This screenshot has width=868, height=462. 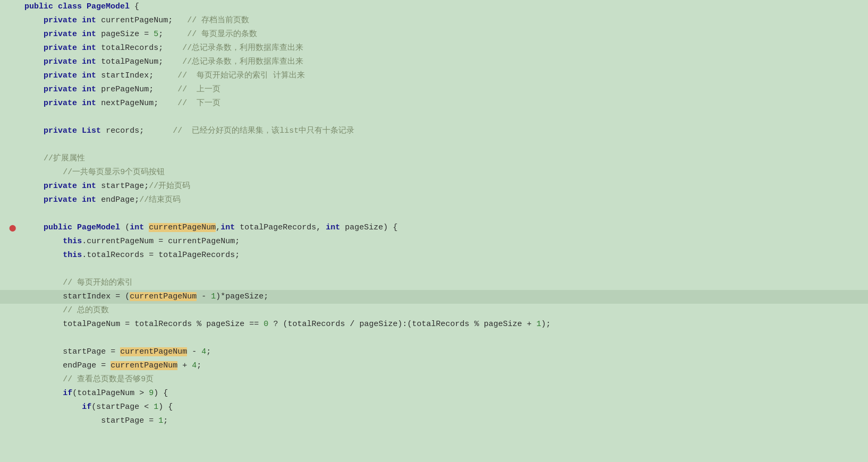 What do you see at coordinates (95, 173) in the screenshot?
I see `code-content: //一共每页显示9个页码按钮` at bounding box center [95, 173].